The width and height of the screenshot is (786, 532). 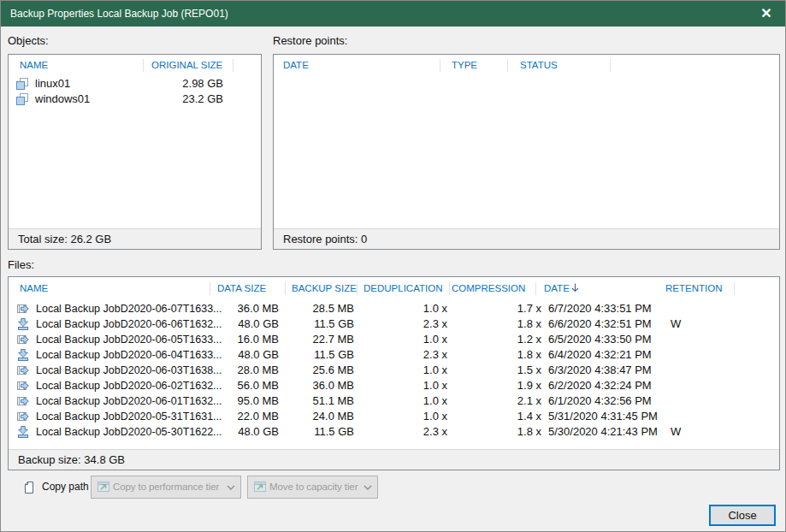 I want to click on objects-column-name: NAME, so click(x=34, y=65).